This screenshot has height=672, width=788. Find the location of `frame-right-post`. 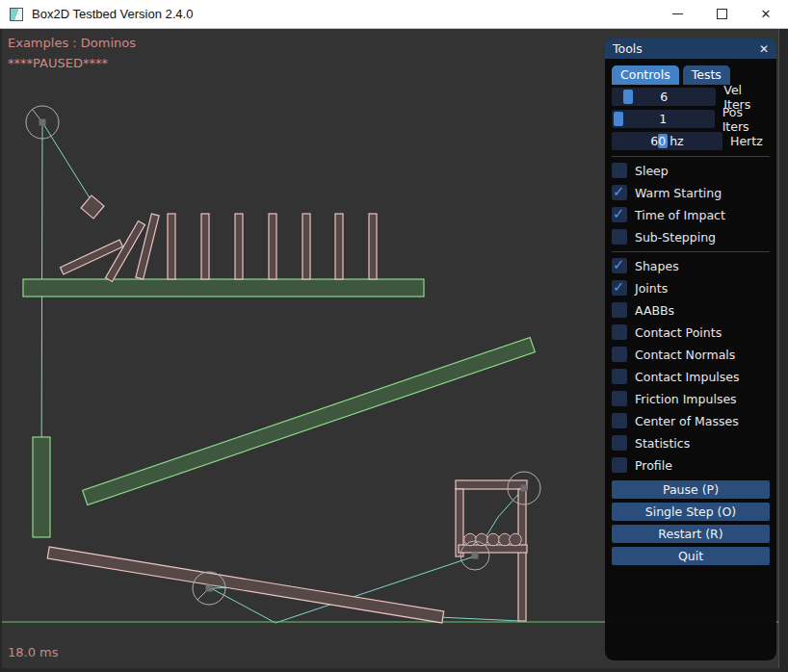

frame-right-post is located at coordinates (522, 555).